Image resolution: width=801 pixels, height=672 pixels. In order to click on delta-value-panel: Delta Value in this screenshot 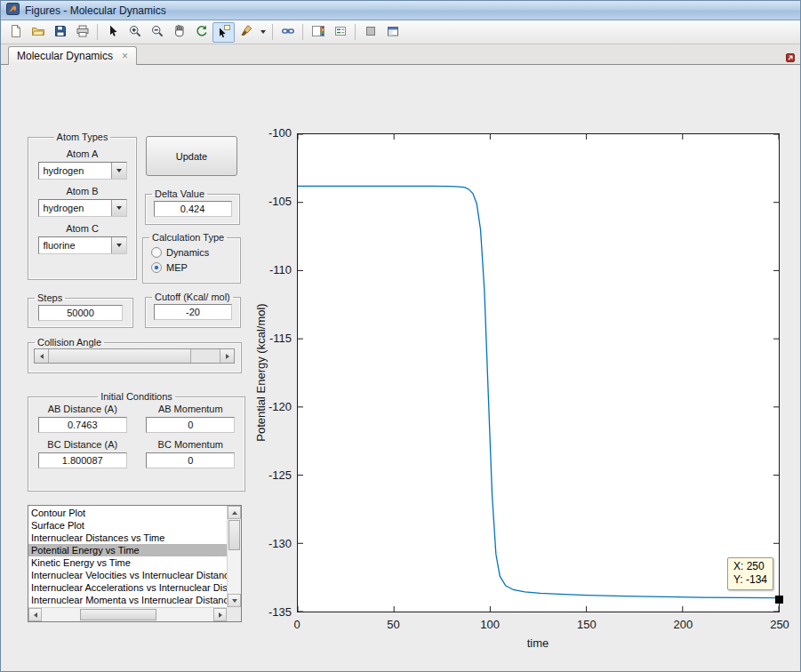, I will do `click(192, 206)`.